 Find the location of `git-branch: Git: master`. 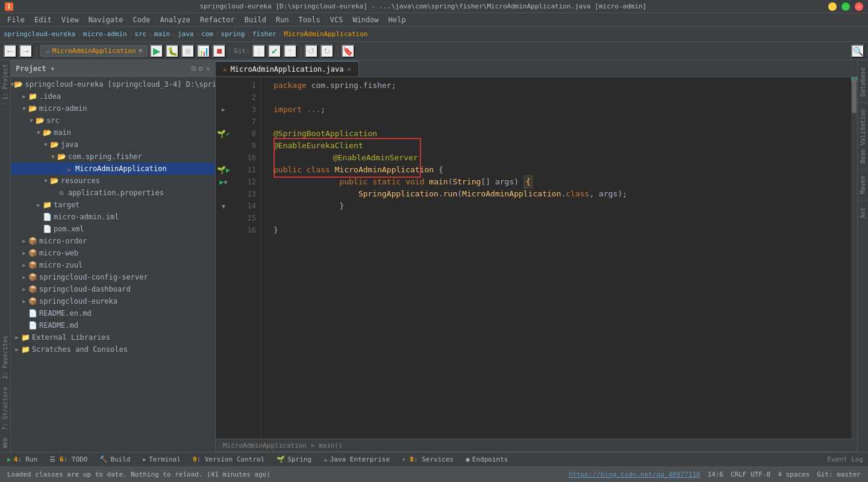

git-branch: Git: master is located at coordinates (838, 475).